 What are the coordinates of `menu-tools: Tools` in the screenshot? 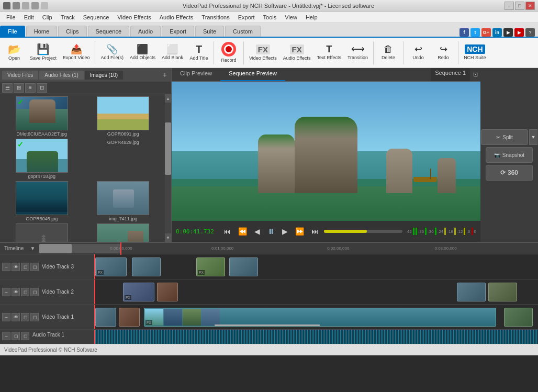 It's located at (270, 17).